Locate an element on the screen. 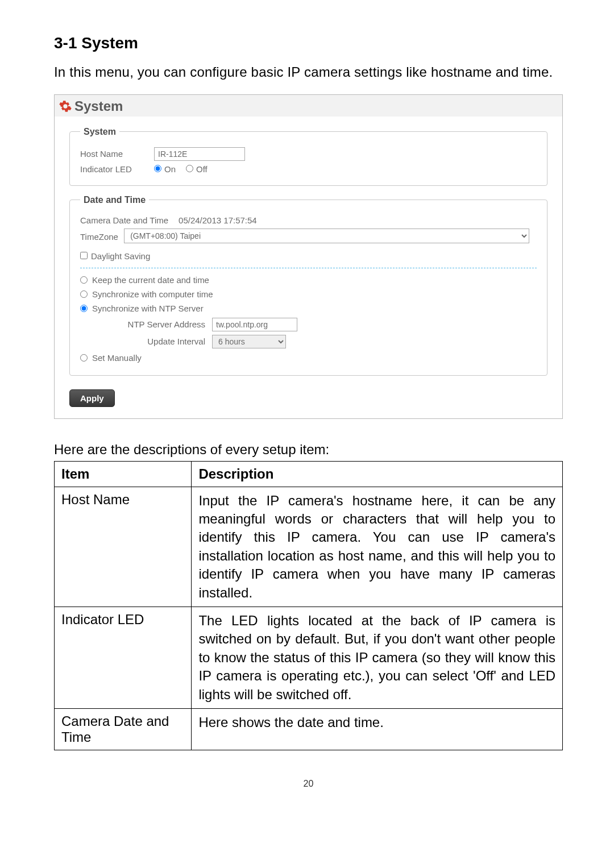 The width and height of the screenshot is (614, 868). keep-current-label: Keep the current date and time is located at coordinates (151, 280).